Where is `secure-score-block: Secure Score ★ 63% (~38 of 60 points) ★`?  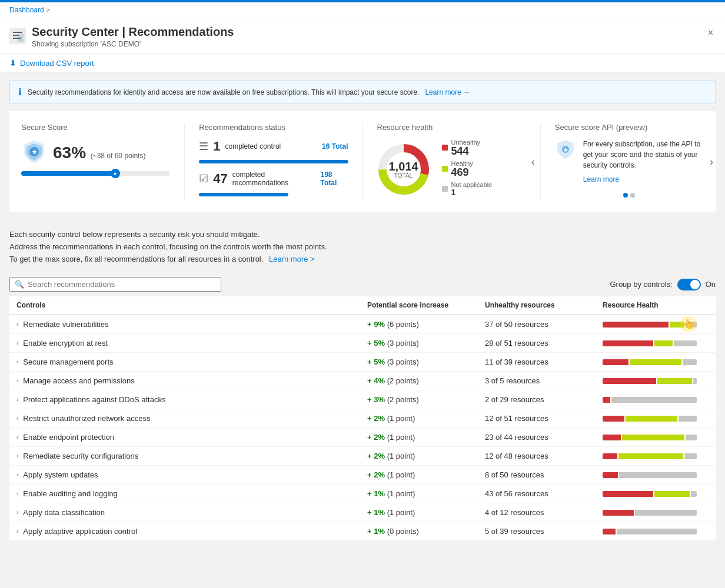
secure-score-block: Secure Score ★ 63% (~38 of 60 points) ★ is located at coordinates (103, 161).